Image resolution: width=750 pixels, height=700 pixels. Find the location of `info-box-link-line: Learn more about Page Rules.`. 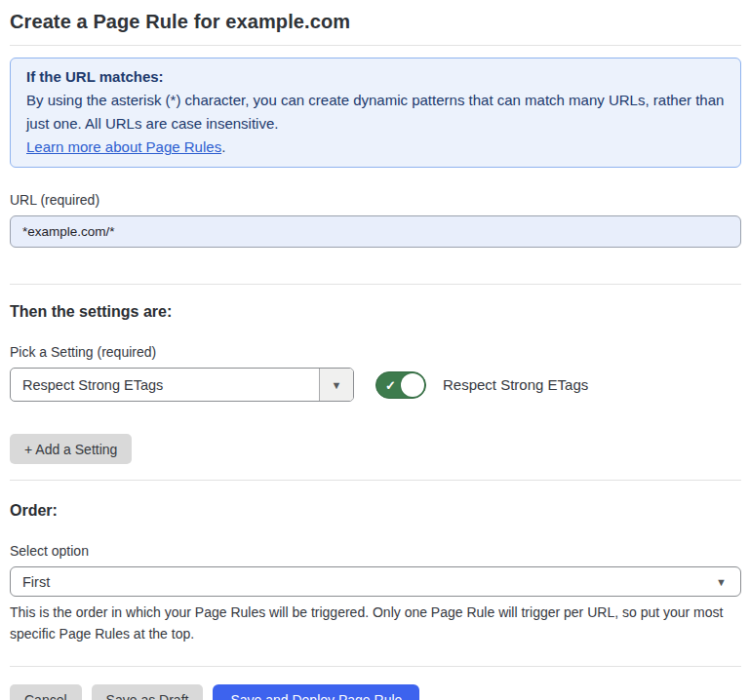

info-box-link-line: Learn more about Page Rules. is located at coordinates (375, 147).